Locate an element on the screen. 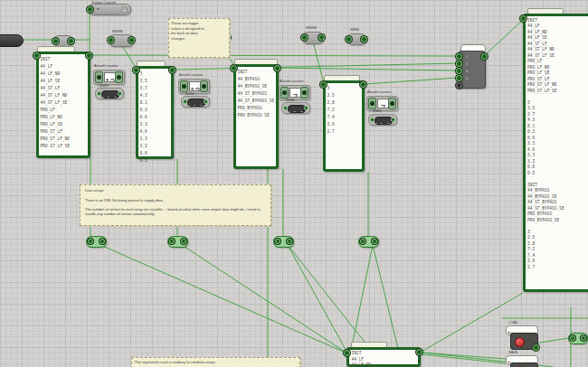 The width and height of the screenshot is (588, 367). panel-chainer: INIT 44_LF 44_LF_ND 44_LF_SE is located at coordinates (384, 357).